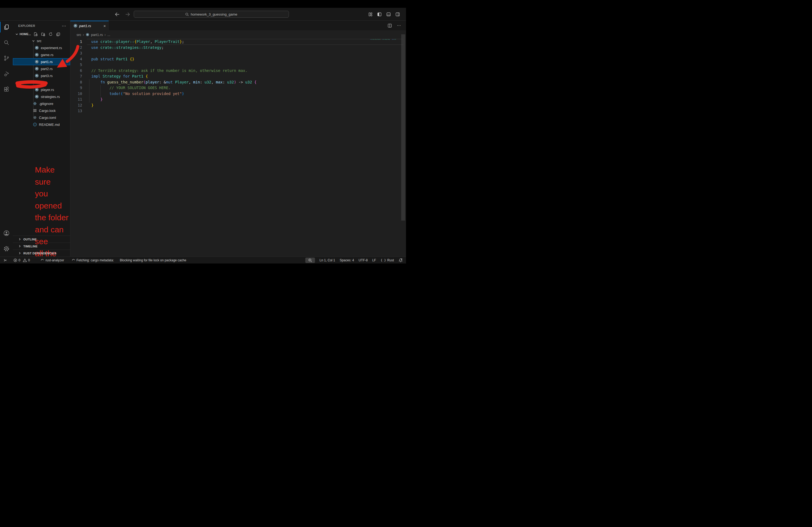 This screenshot has height=527, width=812. What do you see at coordinates (238, 71) in the screenshot?
I see `code-line-6: 6// Terrible strategy: ask if the number…` at bounding box center [238, 71].